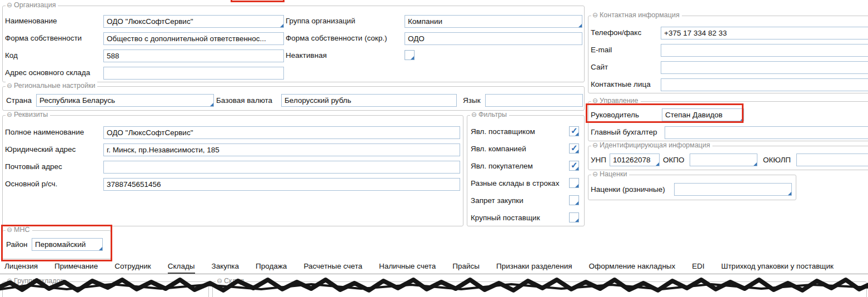 The image size is (868, 297). I want to click on tab-edi: EDI, so click(698, 268).